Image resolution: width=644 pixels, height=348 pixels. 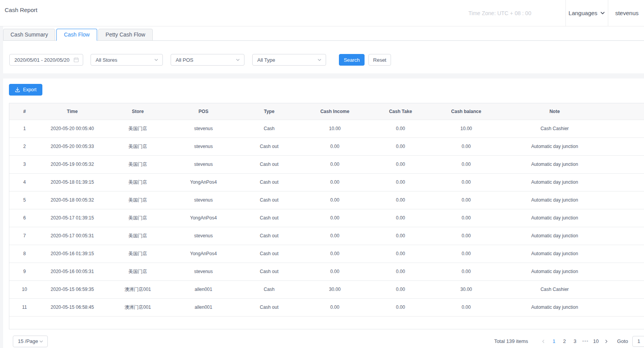 I want to click on column-header-note: Note, so click(x=555, y=111).